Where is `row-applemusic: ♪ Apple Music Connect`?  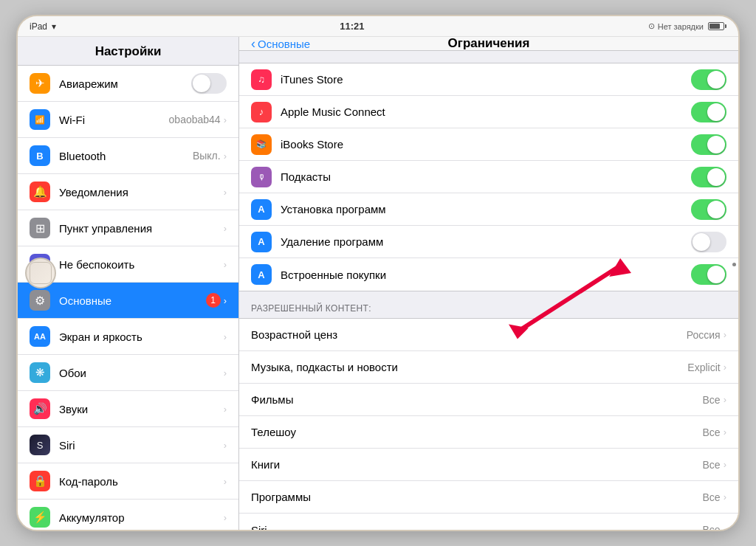 row-applemusic: ♪ Apple Music Connect is located at coordinates (489, 112).